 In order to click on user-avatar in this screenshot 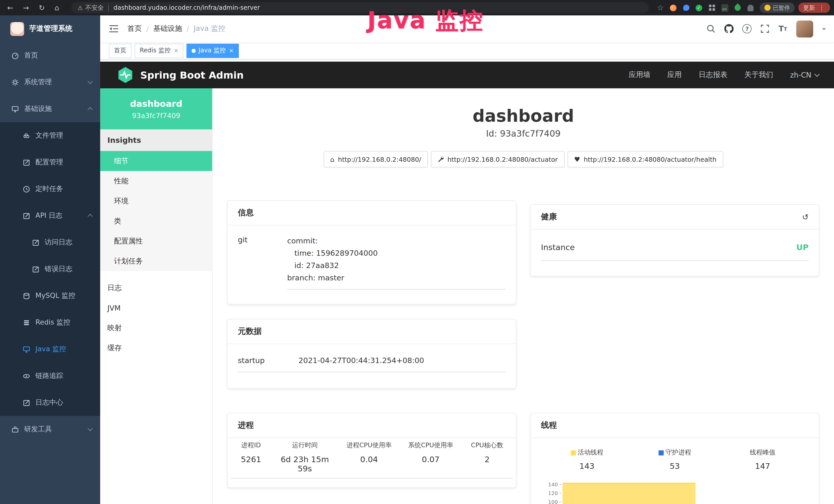, I will do `click(805, 29)`.